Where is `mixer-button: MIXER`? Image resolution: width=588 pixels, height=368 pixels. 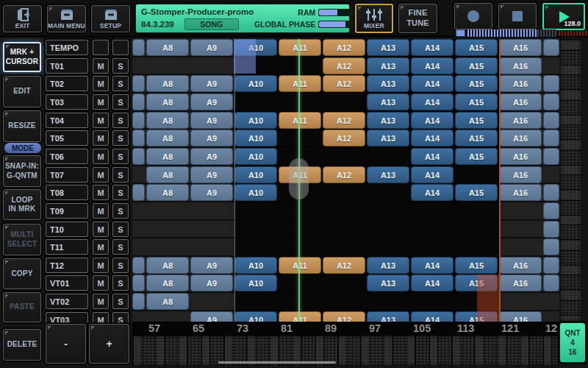
mixer-button: MIXER is located at coordinates (374, 18).